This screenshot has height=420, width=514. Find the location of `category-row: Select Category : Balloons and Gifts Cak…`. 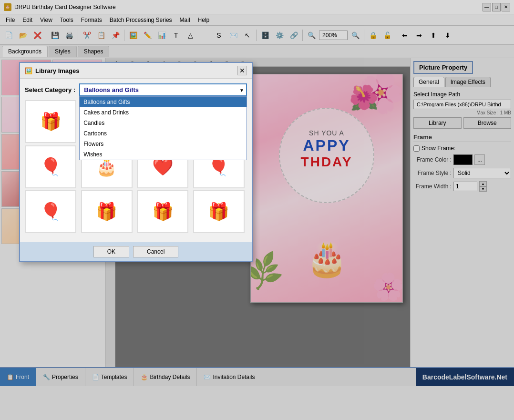

category-row: Select Category : Balloons and Gifts Cak… is located at coordinates (136, 90).